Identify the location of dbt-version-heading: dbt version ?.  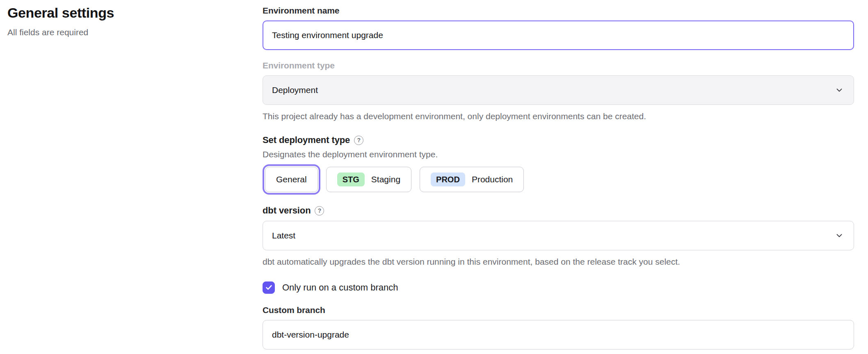
(558, 211).